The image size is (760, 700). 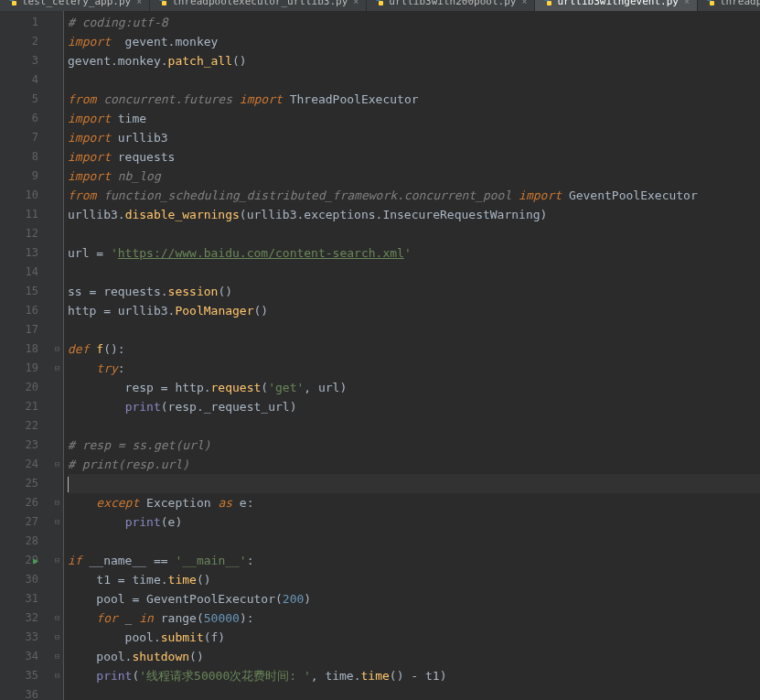 What do you see at coordinates (729, 5) in the screenshot?
I see `tab-4: threadpoolex` at bounding box center [729, 5].